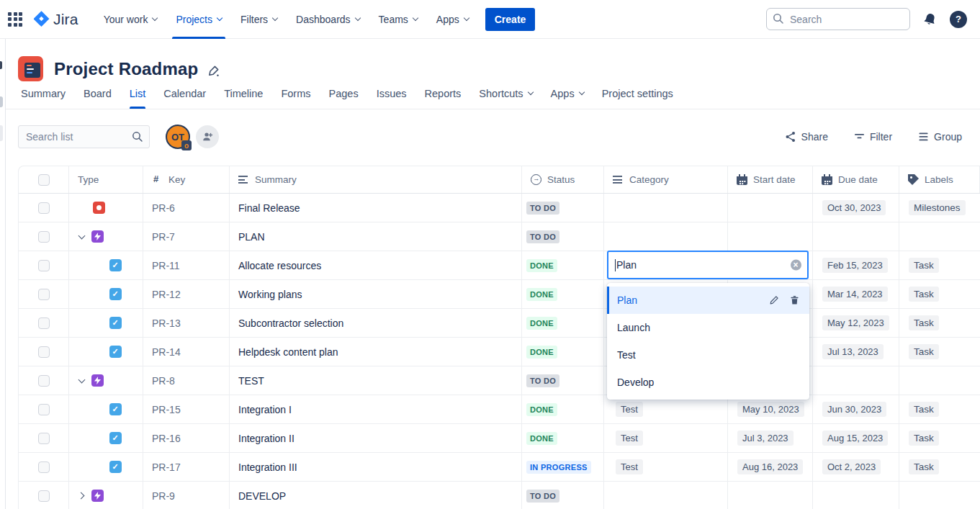 The image size is (980, 509). Describe the element at coordinates (563, 467) in the screenshot. I see `status-cell: IN PROGRESS` at that location.